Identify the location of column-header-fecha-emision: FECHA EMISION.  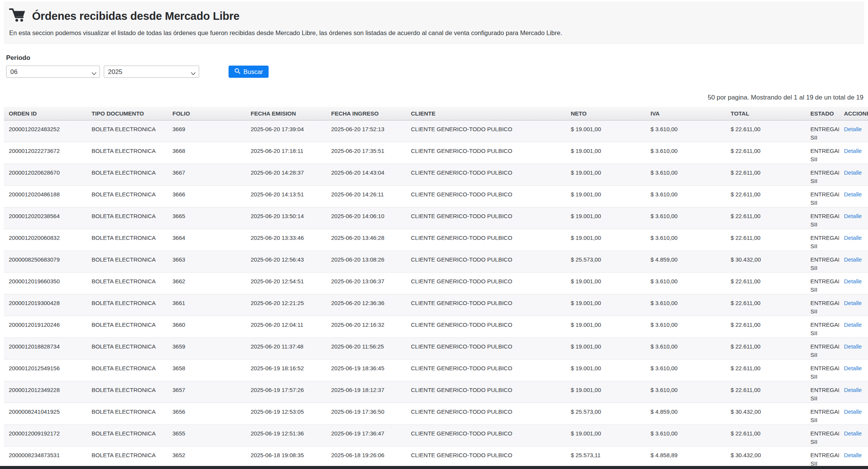
(286, 114).